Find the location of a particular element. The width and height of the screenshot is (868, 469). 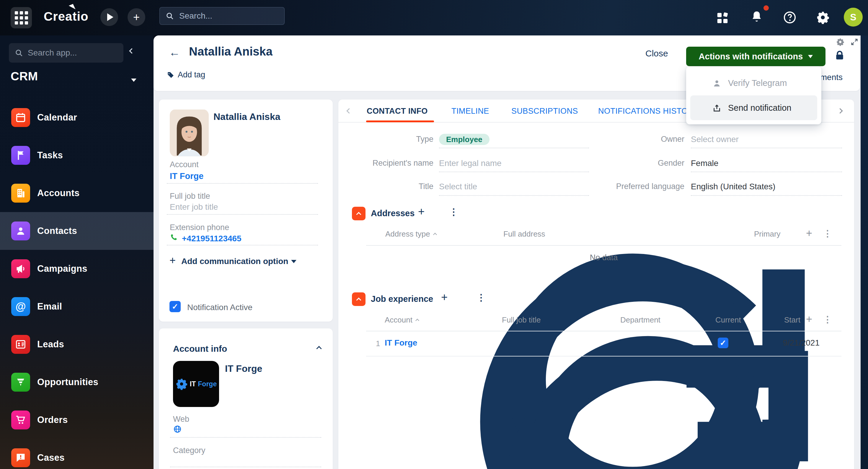

preferred-language-value: English (United States) is located at coordinates (733, 187).